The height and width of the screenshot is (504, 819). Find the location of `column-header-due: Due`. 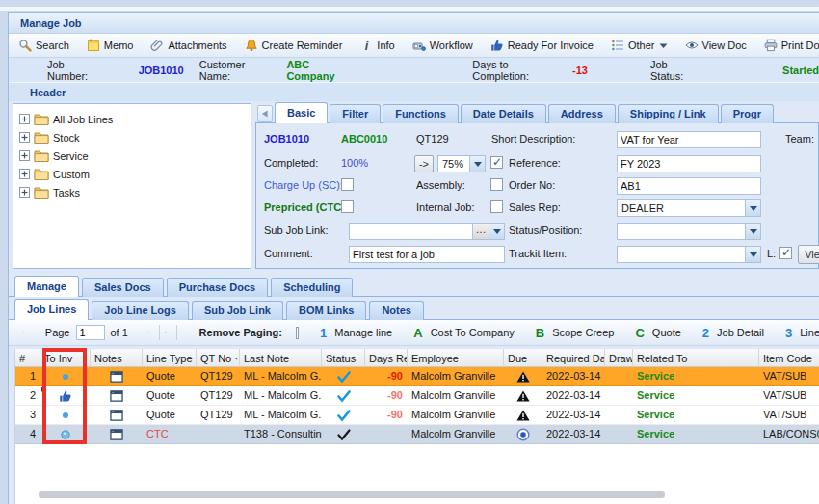

column-header-due: Due is located at coordinates (523, 358).